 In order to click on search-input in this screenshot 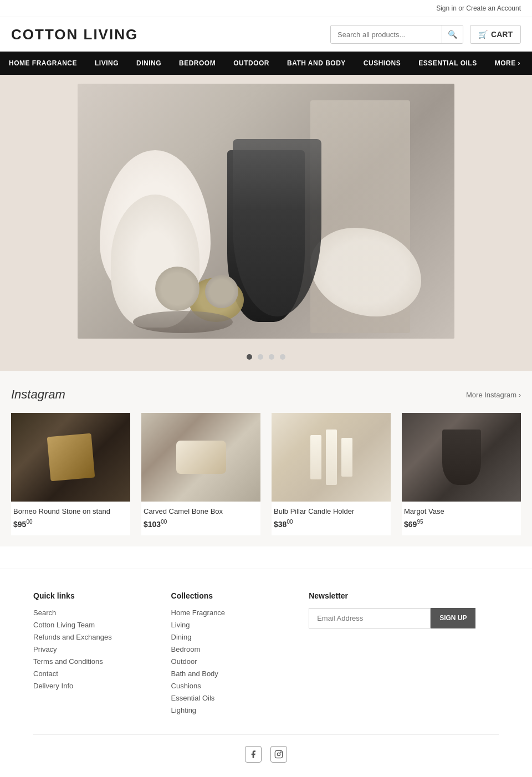, I will do `click(386, 34)`.